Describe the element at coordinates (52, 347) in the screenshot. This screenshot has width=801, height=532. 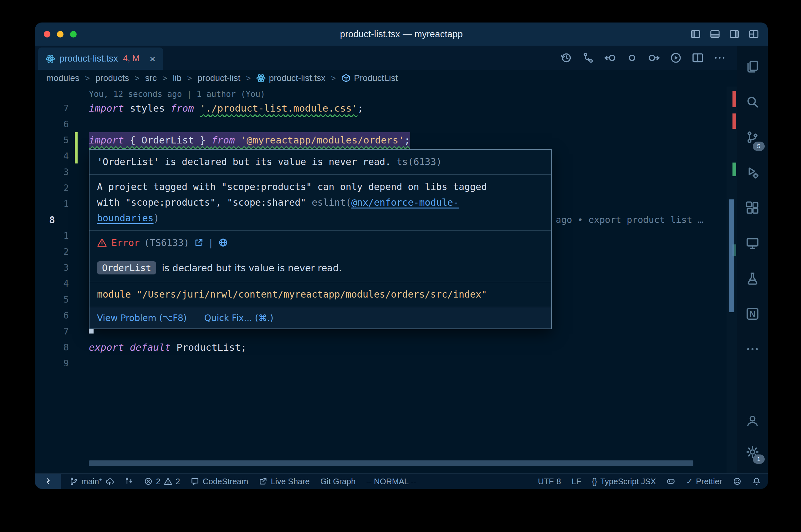
I see `line-number: 8` at that location.